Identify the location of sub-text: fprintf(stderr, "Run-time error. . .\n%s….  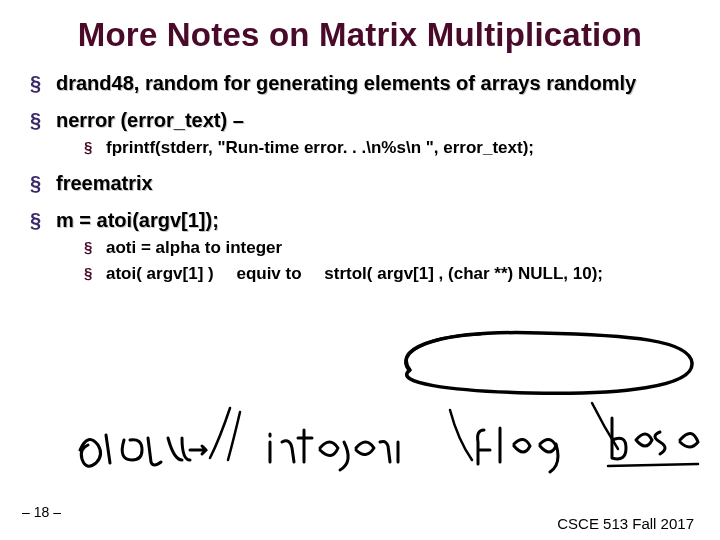
(320, 148).